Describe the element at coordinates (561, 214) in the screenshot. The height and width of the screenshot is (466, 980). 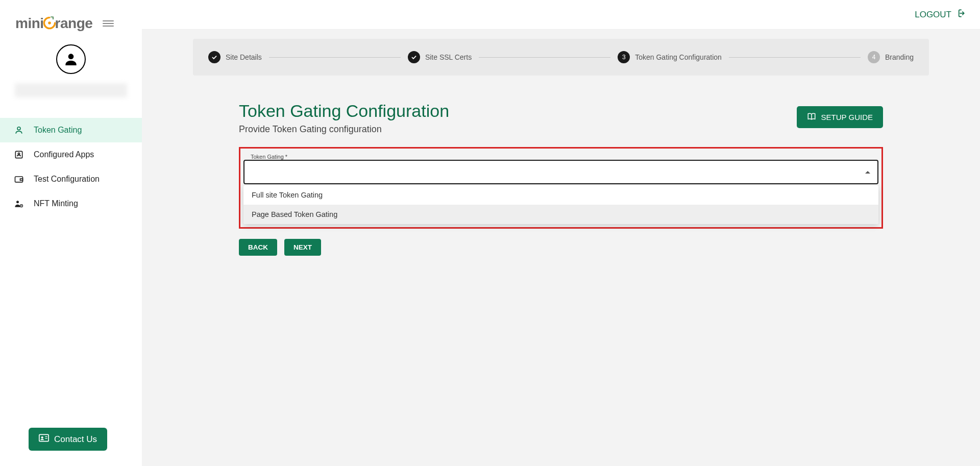
I see `dropdown-option-page-based: Page Based Token Gating` at that location.